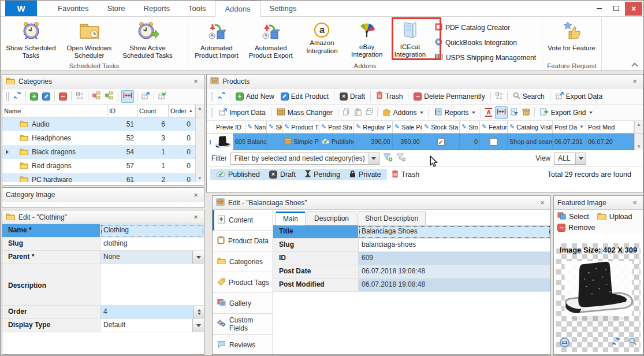 The image size is (644, 356). Describe the element at coordinates (616, 342) in the screenshot. I see `refresh-image-icon` at that location.